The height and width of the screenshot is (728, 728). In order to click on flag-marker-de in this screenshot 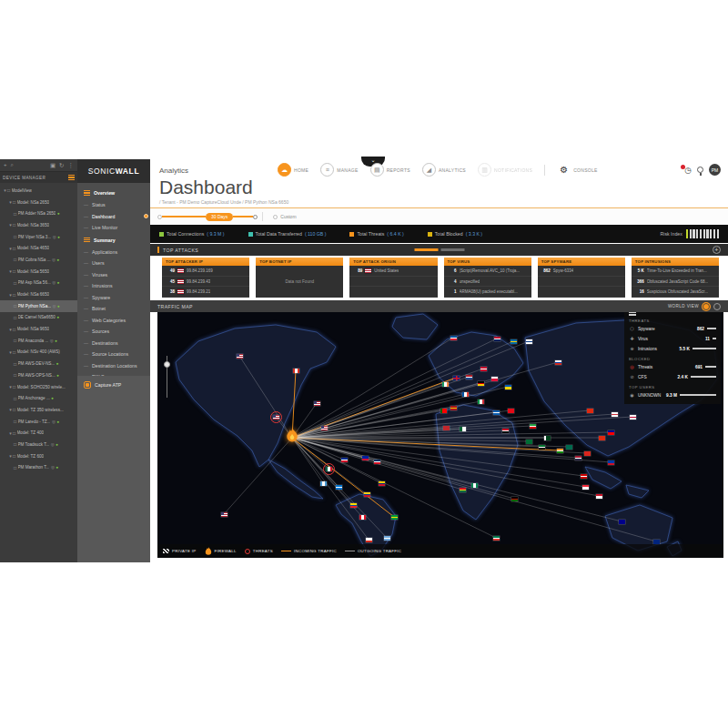, I will do `click(480, 384)`.